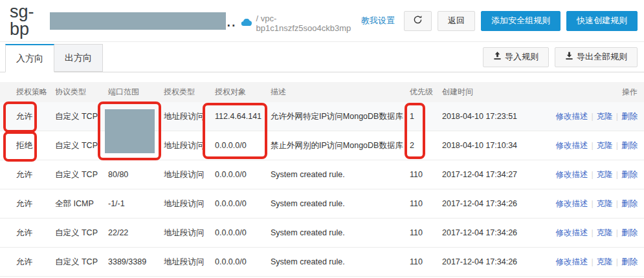  What do you see at coordinates (30, 21) in the screenshot?
I see `security-group-id: sg-bp` at bounding box center [30, 21].